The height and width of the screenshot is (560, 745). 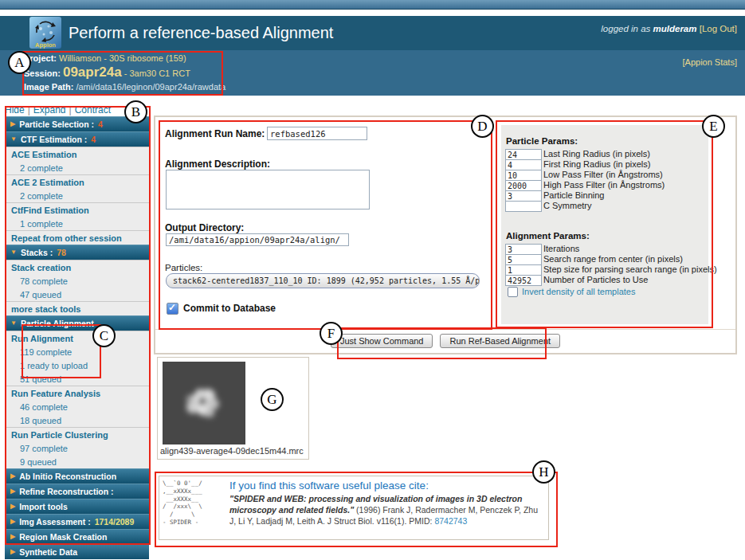 I want to click on annotation-letter-d: D, so click(x=483, y=126).